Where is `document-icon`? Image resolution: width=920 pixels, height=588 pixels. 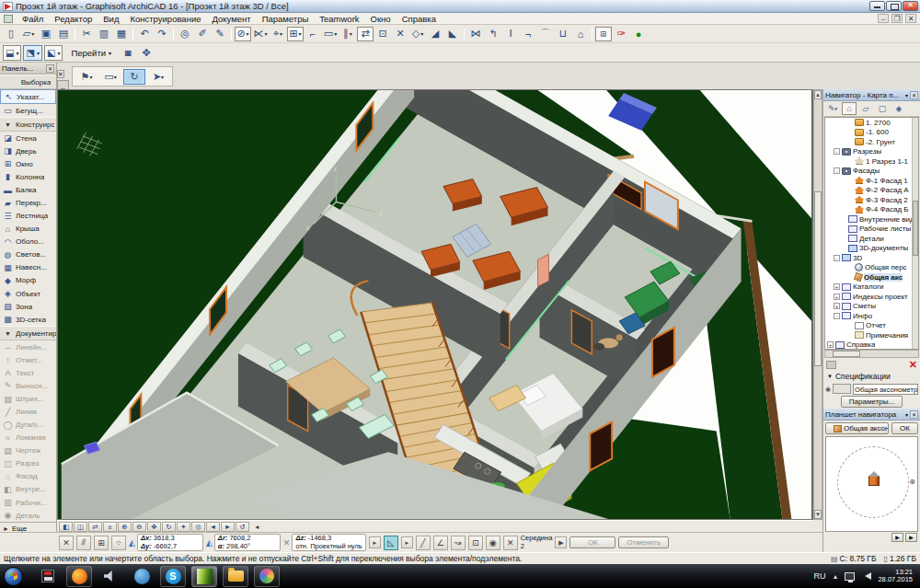
document-icon is located at coordinates (8, 18).